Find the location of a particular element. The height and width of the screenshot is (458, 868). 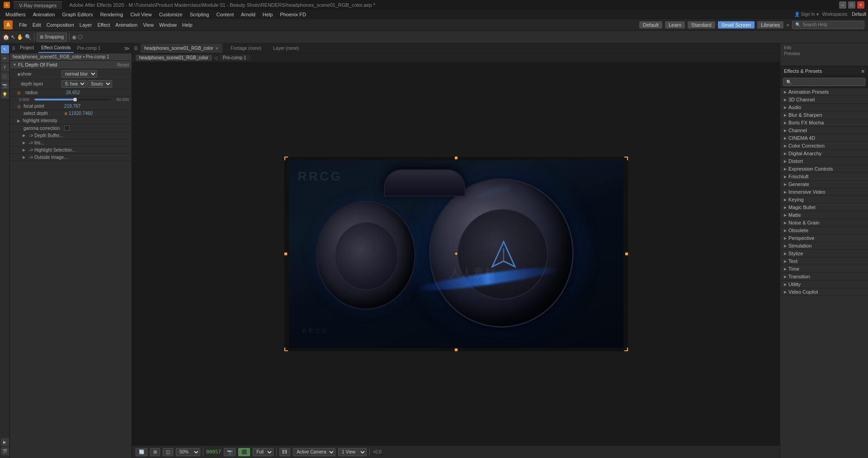

radius-slider is located at coordinates (73, 100).